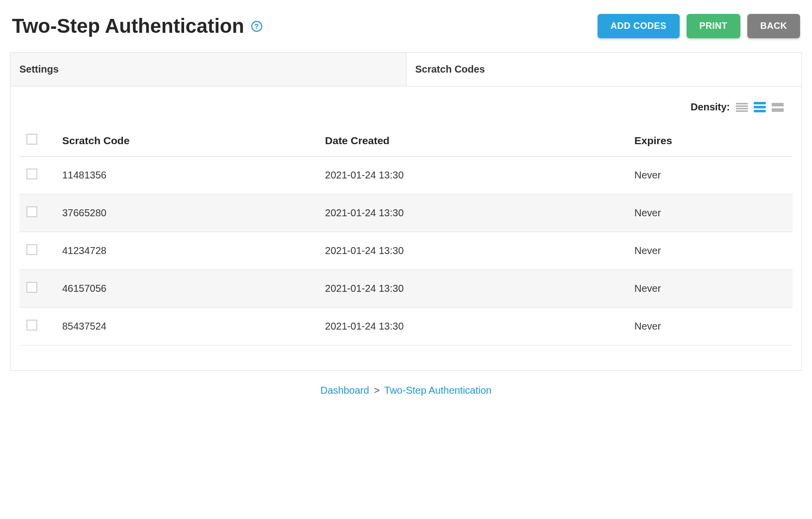 This screenshot has height=519, width=812. Describe the element at coordinates (699, 26) in the screenshot. I see `action-buttons: ADD CODES PRINT BACK` at that location.